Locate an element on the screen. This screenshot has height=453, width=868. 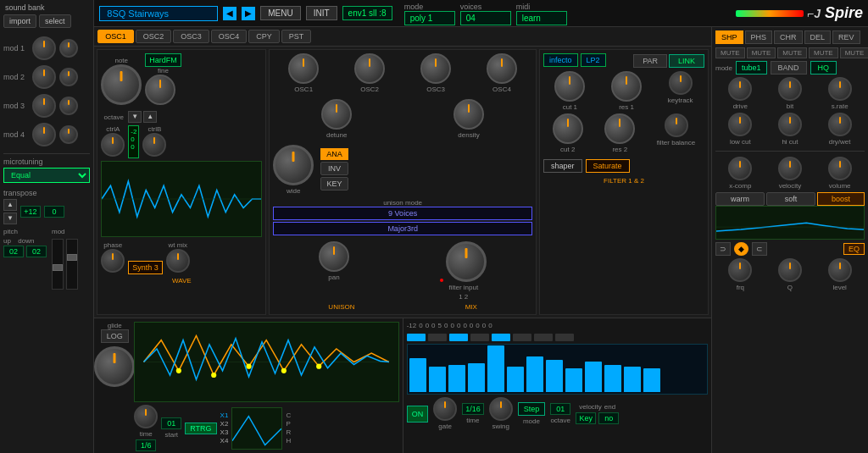
lp2-display: LP2 is located at coordinates (593, 60).